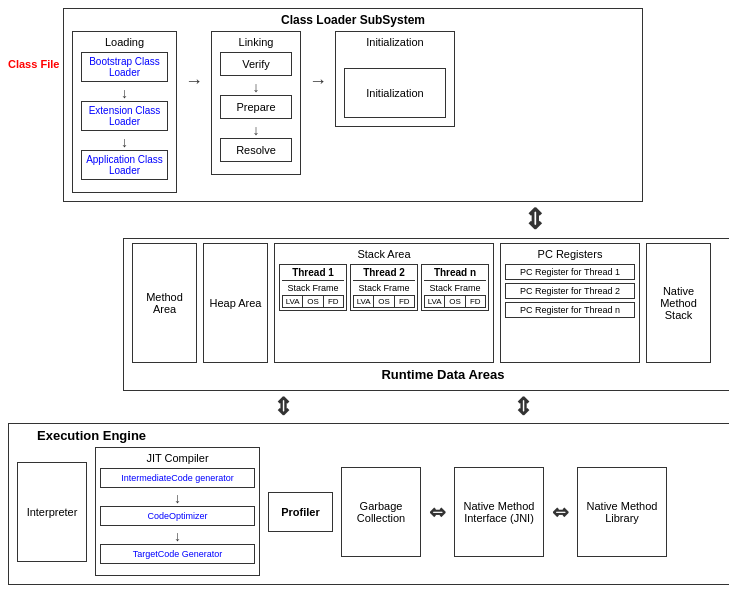 This screenshot has height=595, width=729. I want to click on native-method-interface: Native Method Interface (JNI), so click(499, 512).